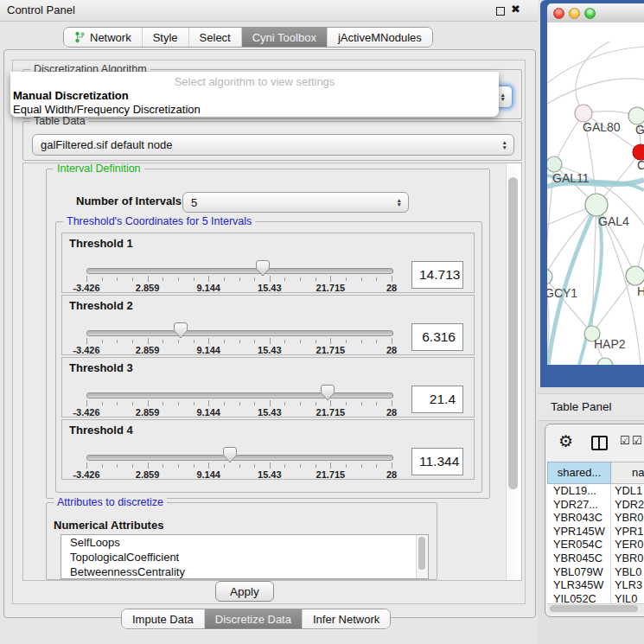  Describe the element at coordinates (501, 11) in the screenshot. I see `float-window-icon` at that location.